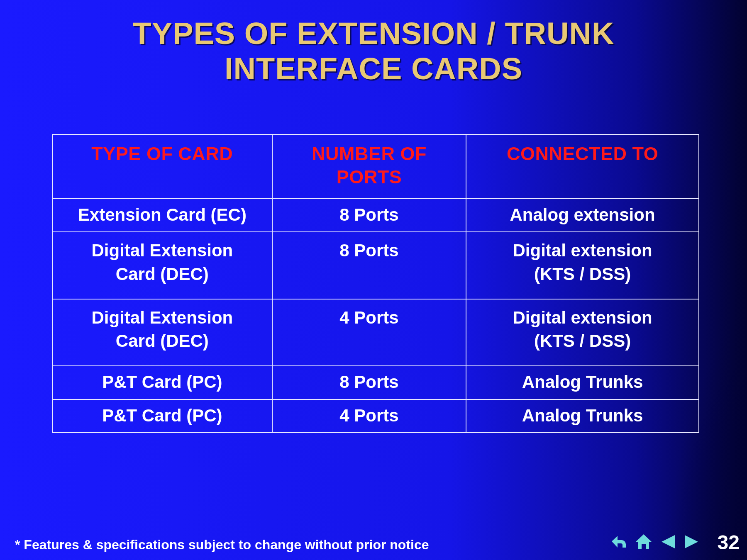 Image resolution: width=747 pixels, height=560 pixels. I want to click on nav-return-button, so click(620, 542).